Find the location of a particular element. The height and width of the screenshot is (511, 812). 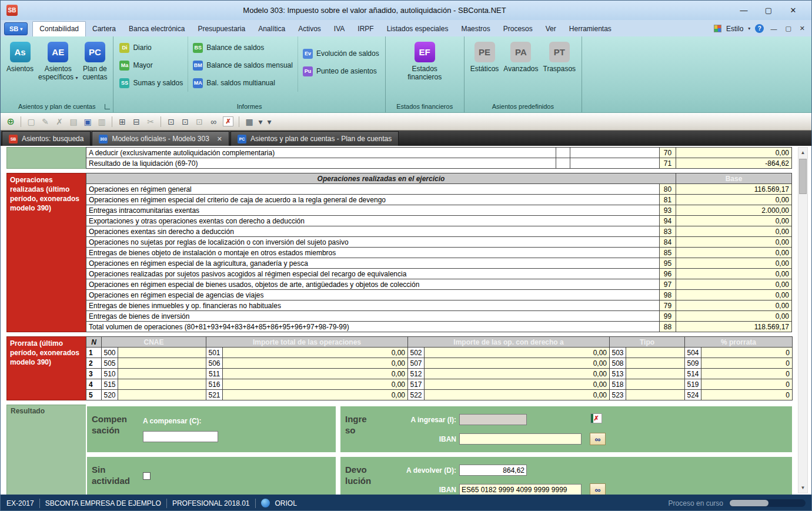

scroll-up-icon: ▲ is located at coordinates (803, 153).